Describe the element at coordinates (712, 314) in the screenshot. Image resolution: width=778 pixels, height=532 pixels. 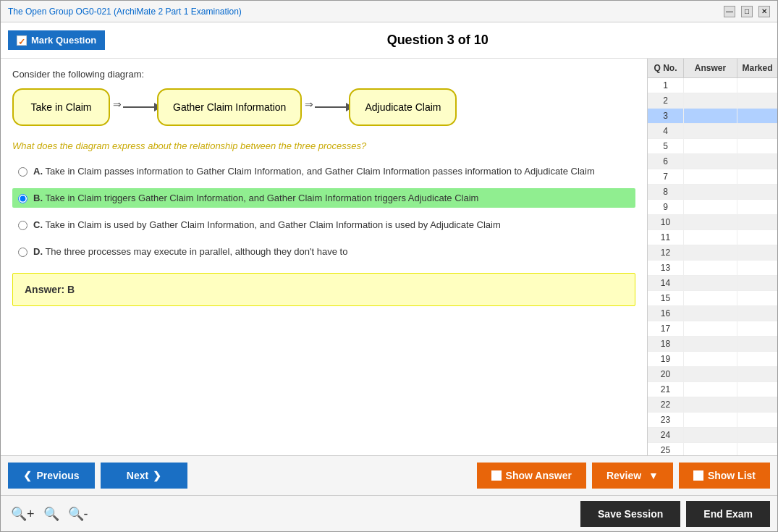
I see `sidebar-row: 16` at that location.